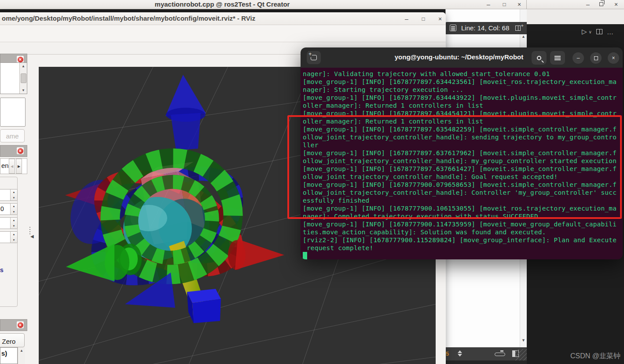  I want to click on displays-scrollbar: ▲ ▼, so click(23, 78).